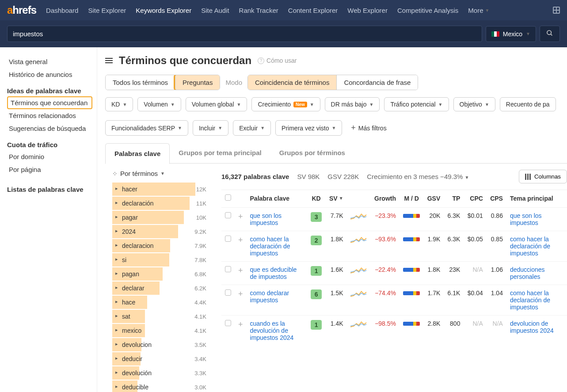 This screenshot has height=392, width=567. What do you see at coordinates (164, 11) in the screenshot?
I see `nav-keywords-explorer: Keywords Explorer` at bounding box center [164, 11].